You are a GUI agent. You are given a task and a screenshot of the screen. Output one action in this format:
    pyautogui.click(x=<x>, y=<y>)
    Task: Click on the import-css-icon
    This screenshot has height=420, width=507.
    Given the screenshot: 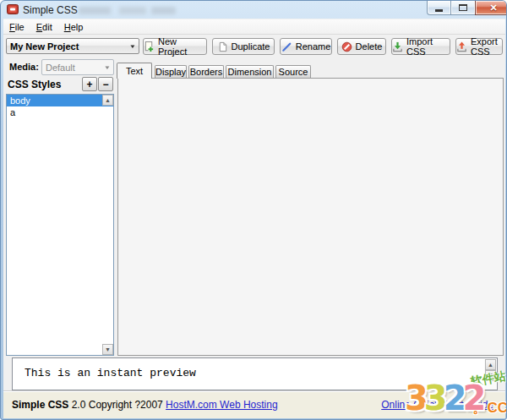 What is the action you would take?
    pyautogui.click(x=397, y=47)
    